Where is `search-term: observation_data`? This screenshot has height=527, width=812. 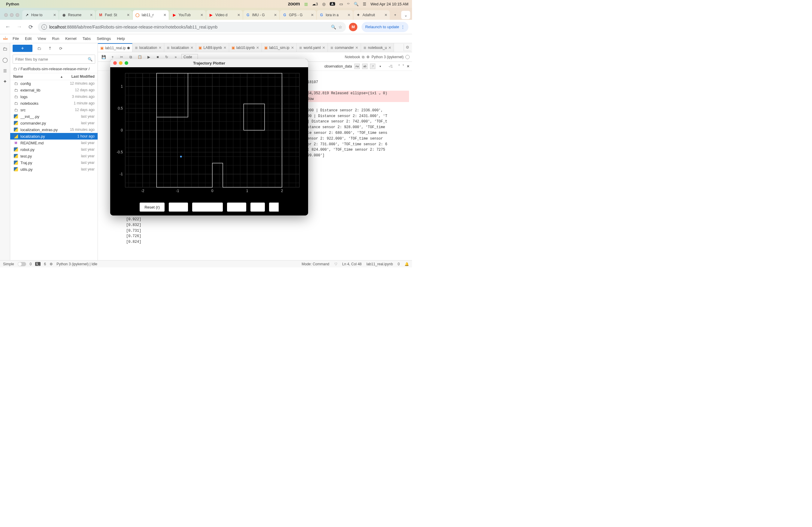 search-term: observation_data is located at coordinates (338, 66).